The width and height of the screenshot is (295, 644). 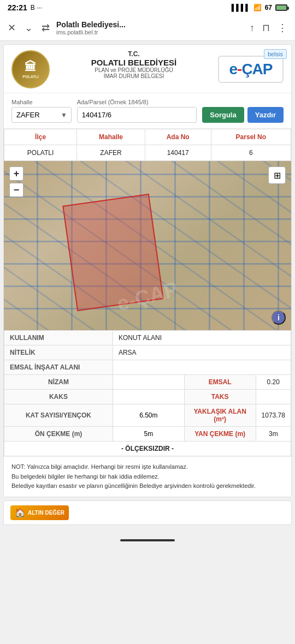 What do you see at coordinates (148, 69) in the screenshot?
I see `card-header: 🏛 POLATLI T.C. POLATLI BELEDİYESİ PLAN v…` at bounding box center [148, 69].